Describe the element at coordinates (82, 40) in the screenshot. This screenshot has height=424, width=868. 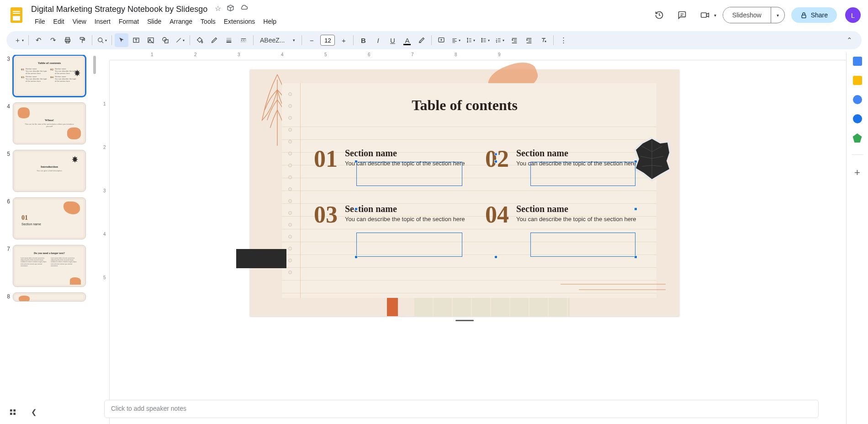
I see `paint-format-button` at that location.